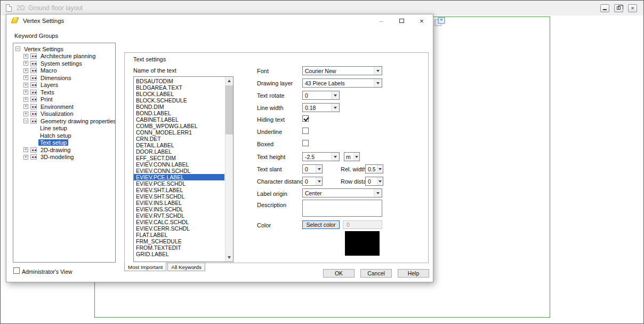 This screenshot has width=644, height=324. Describe the element at coordinates (64, 153) in the screenshot. I see `keyword-tree: −Vertex Settings+Architecture planning+S…` at that location.